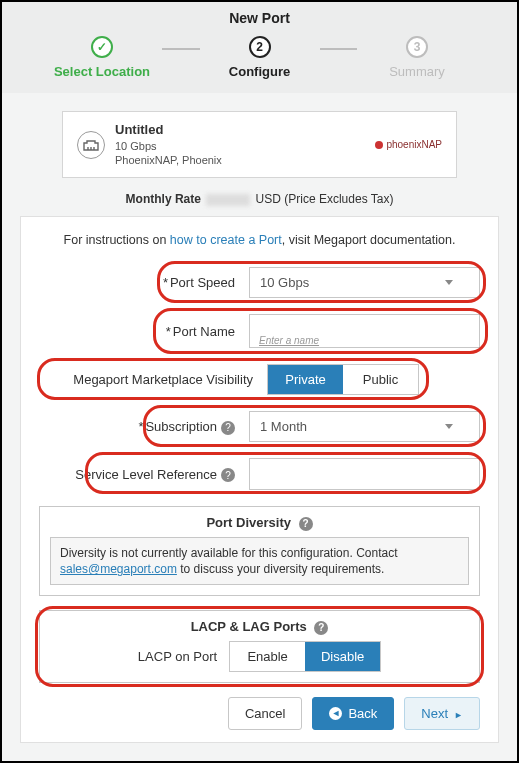  What do you see at coordinates (284, 282) in the screenshot?
I see `port-speed-value: 10 Gbps` at bounding box center [284, 282].